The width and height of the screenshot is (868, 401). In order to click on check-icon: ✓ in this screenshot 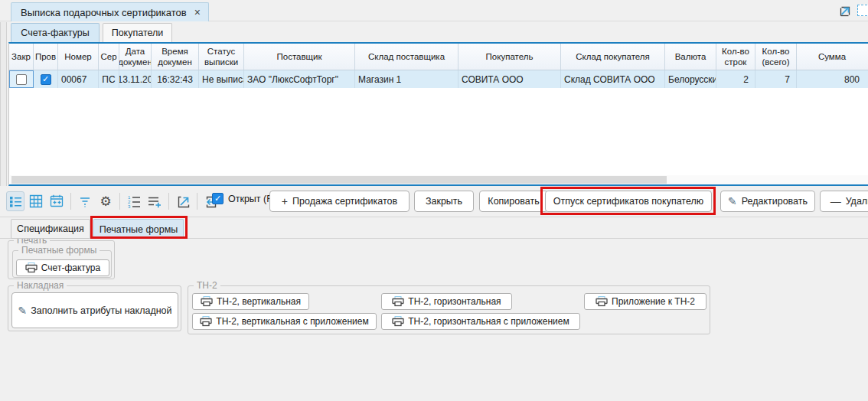, I will do `click(46, 80)`.